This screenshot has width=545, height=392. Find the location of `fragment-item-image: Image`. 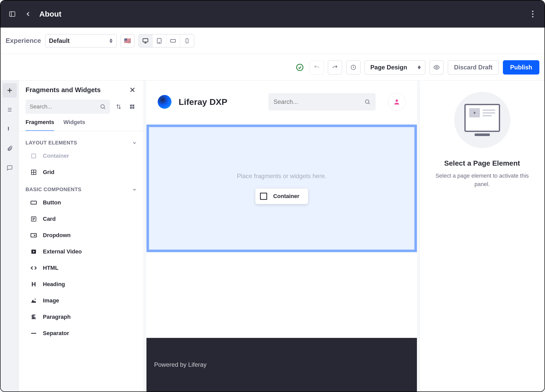

fragment-item-image: Image is located at coordinates (81, 301).